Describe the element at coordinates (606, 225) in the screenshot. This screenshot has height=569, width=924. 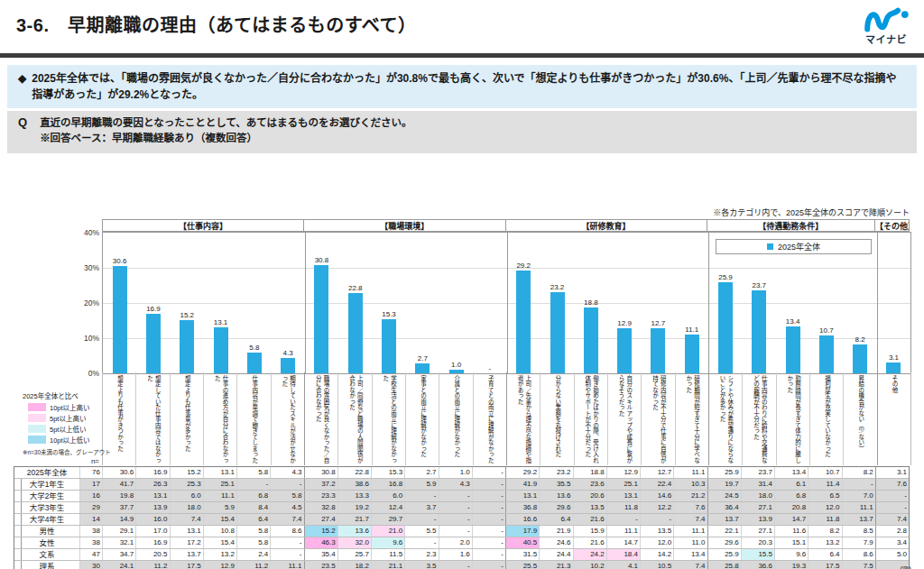
I see `category-section-header: 【研修教育】` at that location.